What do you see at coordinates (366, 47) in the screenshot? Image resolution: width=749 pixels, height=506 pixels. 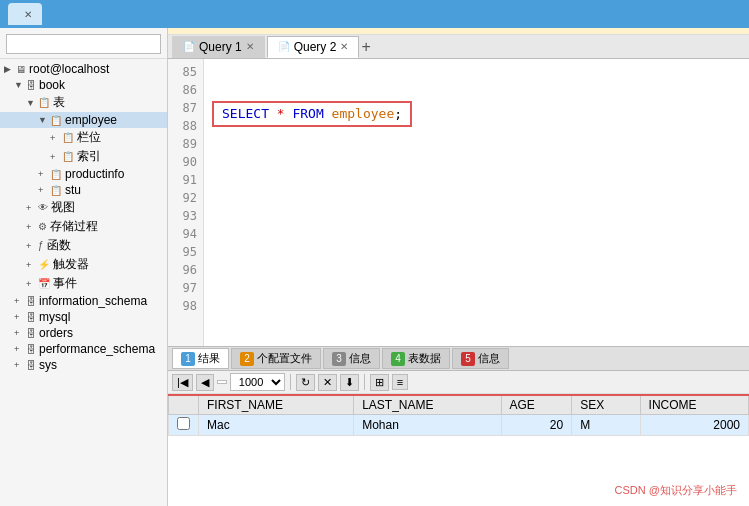 I see `query-add-button: +` at bounding box center [366, 47].